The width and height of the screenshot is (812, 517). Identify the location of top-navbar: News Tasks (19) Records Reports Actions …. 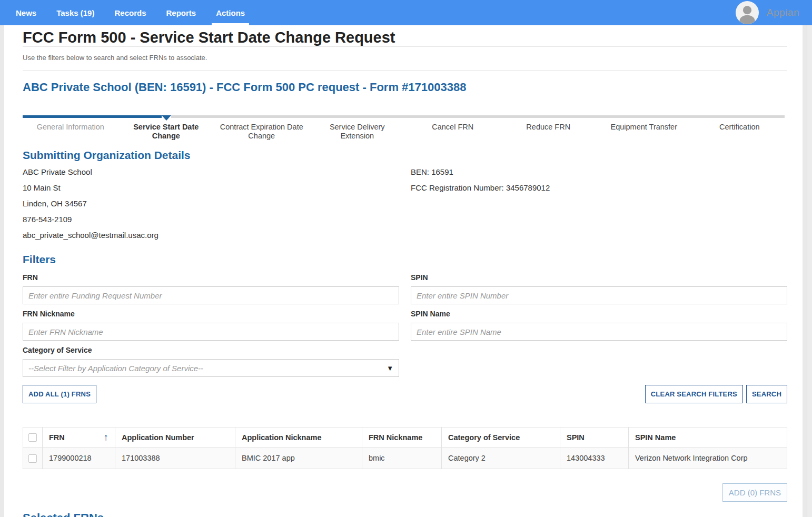
(406, 13).